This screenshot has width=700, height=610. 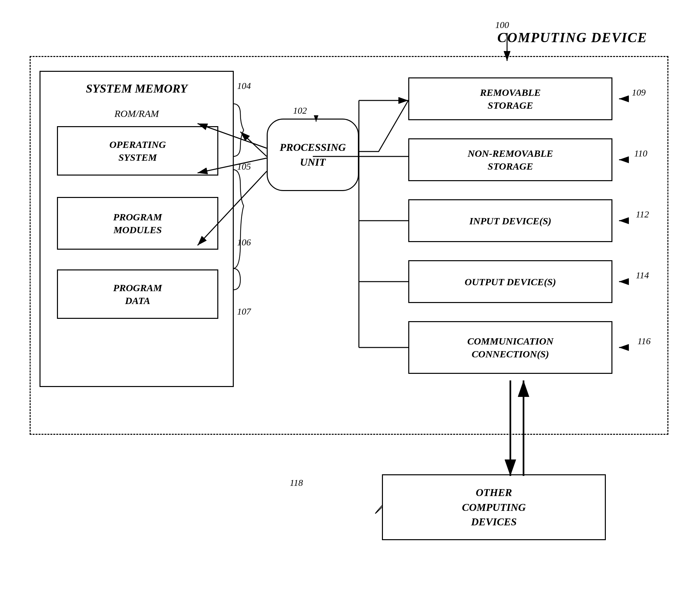 What do you see at coordinates (639, 93) in the screenshot?
I see `ref-109: 109` at bounding box center [639, 93].